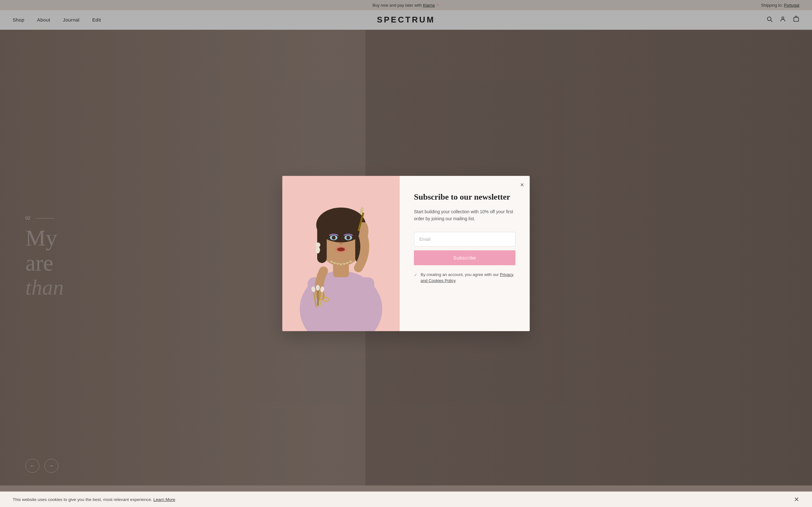  Describe the element at coordinates (465, 258) in the screenshot. I see `subscribe-button: Subscribe` at that location.